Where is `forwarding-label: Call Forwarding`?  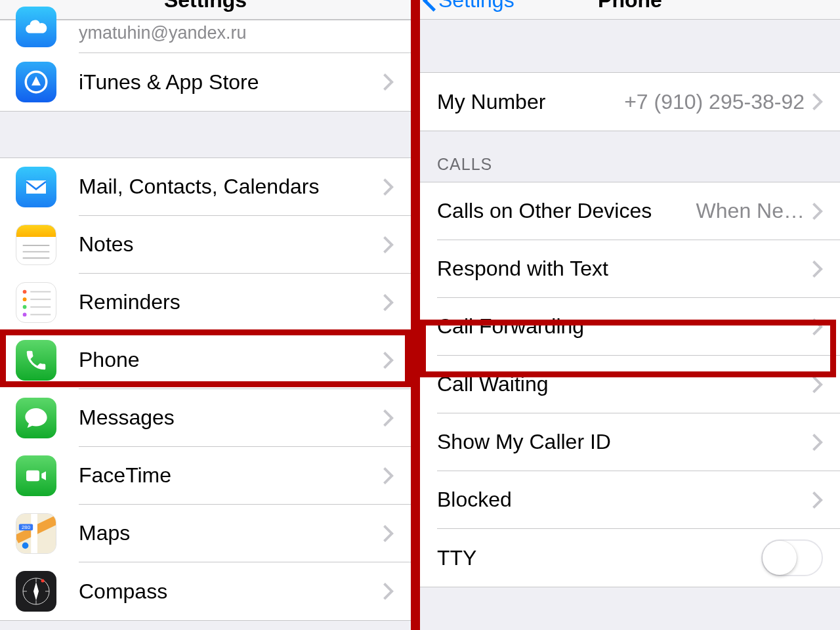 forwarding-label: Call Forwarding is located at coordinates (625, 327).